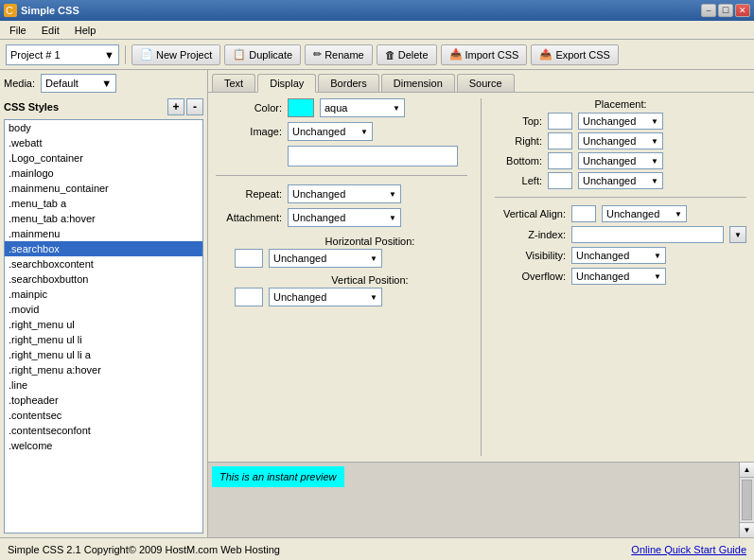  Describe the element at coordinates (278, 477) in the screenshot. I see `preview-text: This is an instant preview` at that location.